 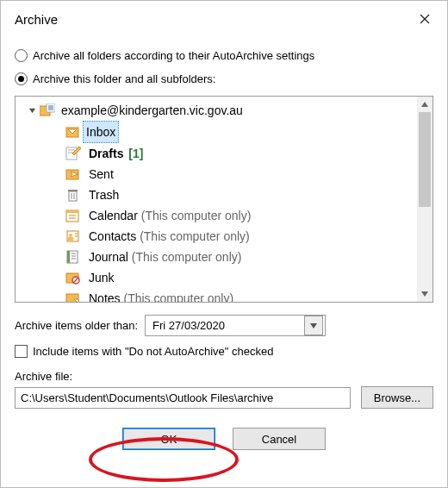 I want to click on junk-icon, so click(x=73, y=278).